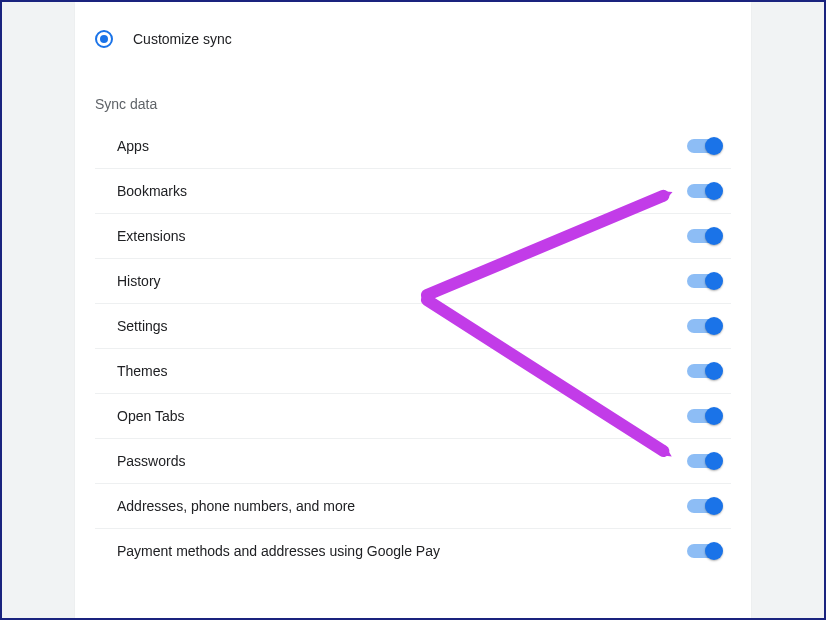  What do you see at coordinates (150, 416) in the screenshot?
I see `sync-item-label: Open Tabs` at bounding box center [150, 416].